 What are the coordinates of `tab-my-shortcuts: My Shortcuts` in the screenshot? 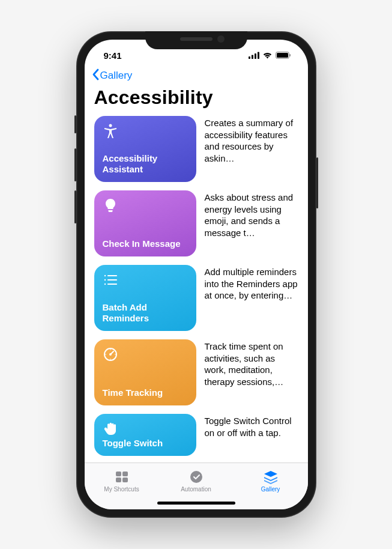 It's located at (122, 481).